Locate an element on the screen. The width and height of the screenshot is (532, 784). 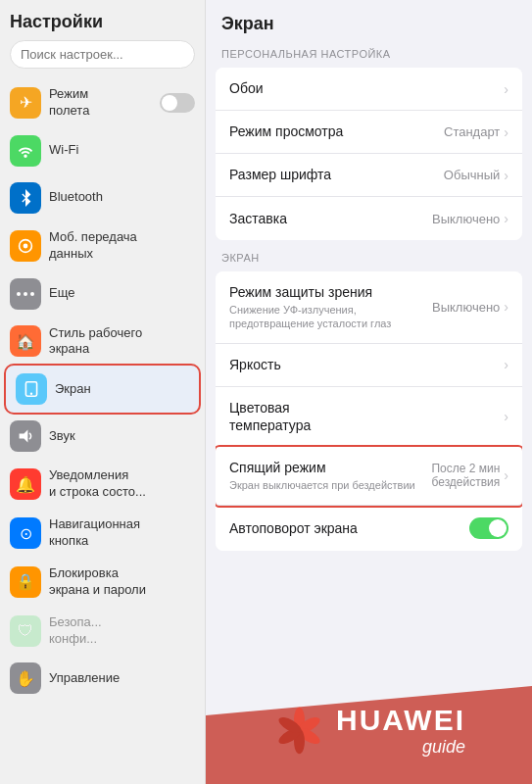
eye-protection-chevron: › is located at coordinates (506, 307).